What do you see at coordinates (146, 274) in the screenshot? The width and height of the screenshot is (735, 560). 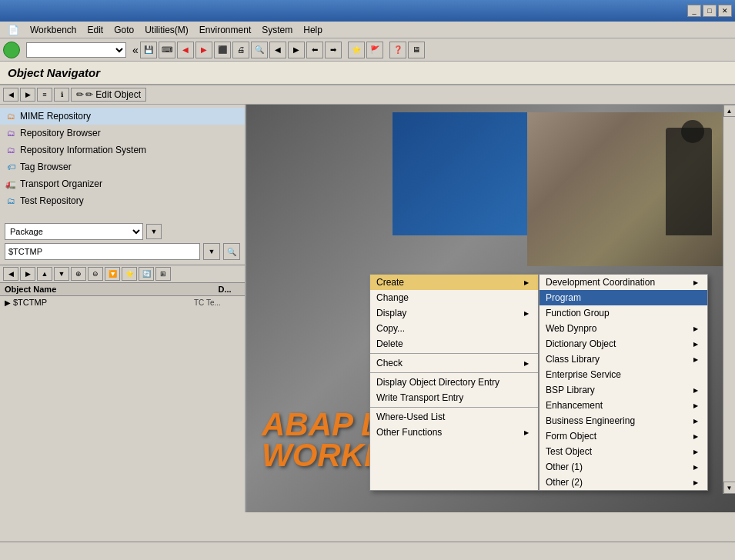 I see `tree-refresh: 🔄` at bounding box center [146, 274].